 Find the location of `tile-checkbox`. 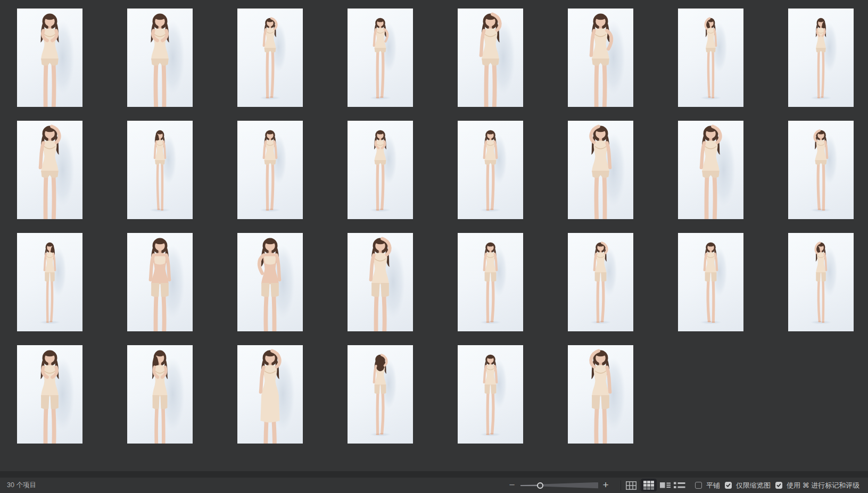

tile-checkbox is located at coordinates (698, 485).